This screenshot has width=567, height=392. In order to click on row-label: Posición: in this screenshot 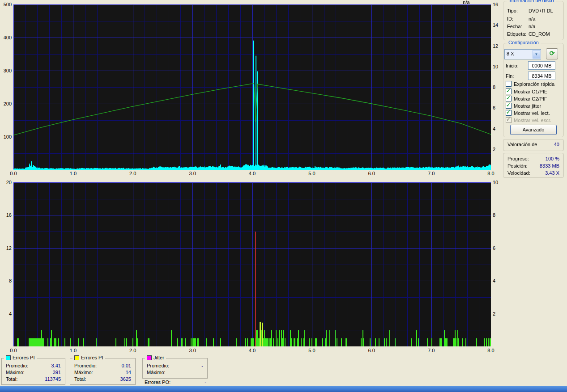, I will do `click(517, 166)`.